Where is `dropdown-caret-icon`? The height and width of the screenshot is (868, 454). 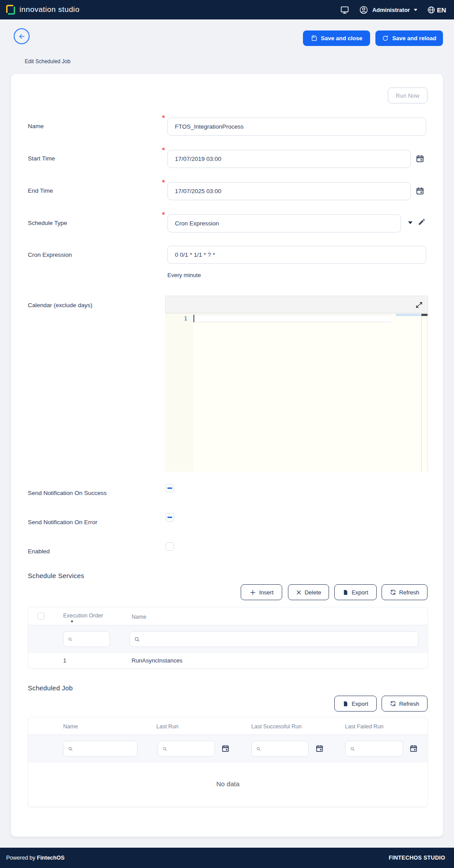 dropdown-caret-icon is located at coordinates (410, 223).